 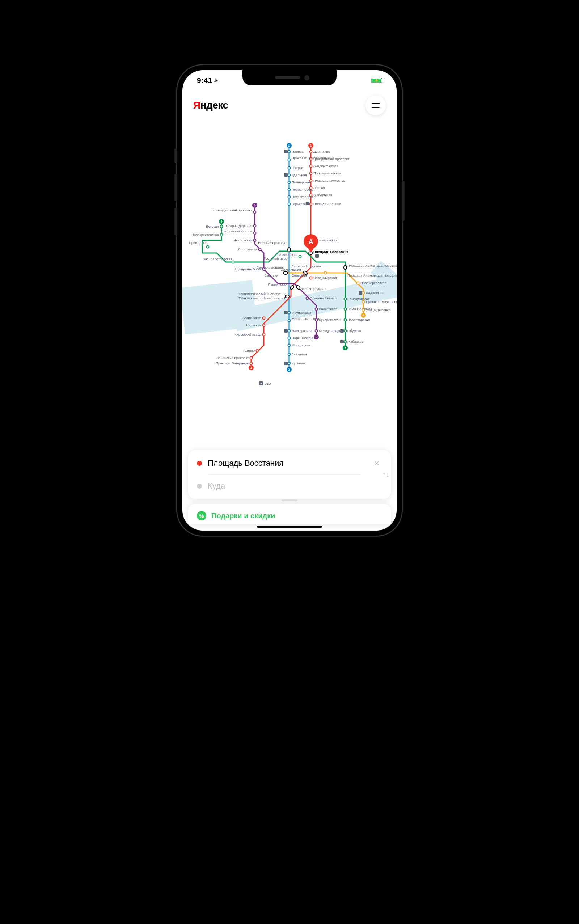 What do you see at coordinates (252, 318) in the screenshot?
I see `svg-text: Балтийская` at bounding box center [252, 318].